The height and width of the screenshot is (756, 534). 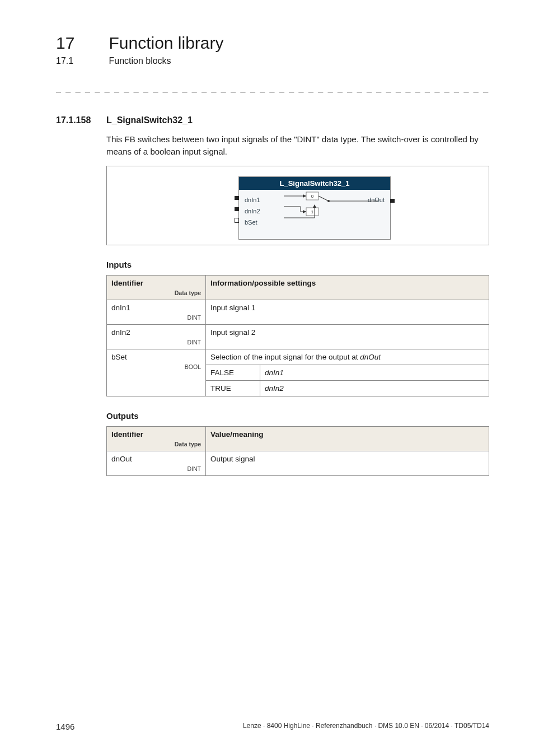 What do you see at coordinates (156, 367) in the screenshot?
I see `input-dt: BOOL` at bounding box center [156, 367].